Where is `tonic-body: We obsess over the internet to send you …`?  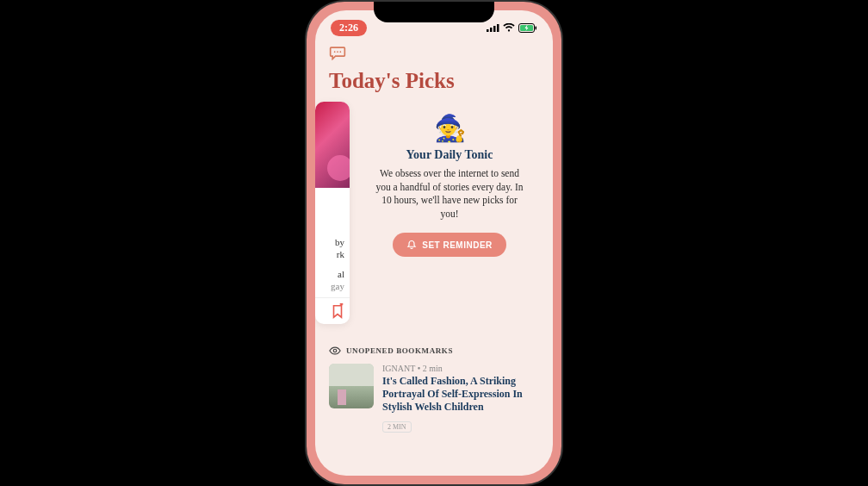
tonic-body: We obsess over the internet to send you … is located at coordinates (450, 194).